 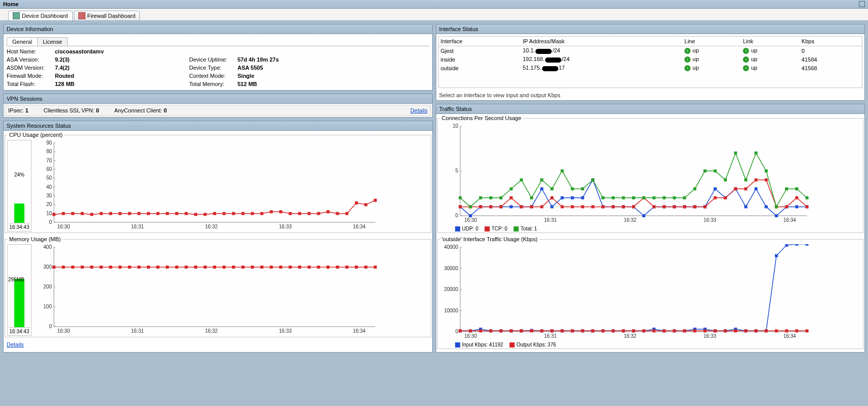 What do you see at coordinates (831, 51) in the screenshot?
I see `cell-kbps: 0` at bounding box center [831, 51].